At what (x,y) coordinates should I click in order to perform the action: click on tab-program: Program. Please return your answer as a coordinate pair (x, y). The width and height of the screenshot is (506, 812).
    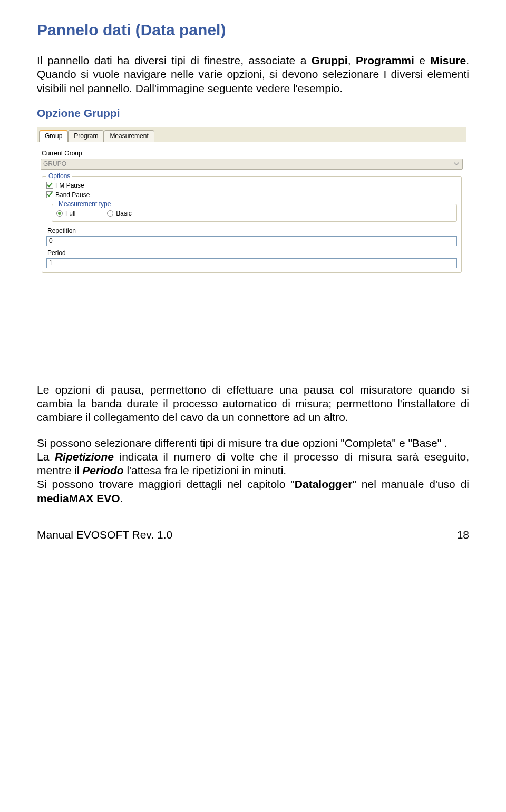
    Looking at the image, I should click on (86, 136).